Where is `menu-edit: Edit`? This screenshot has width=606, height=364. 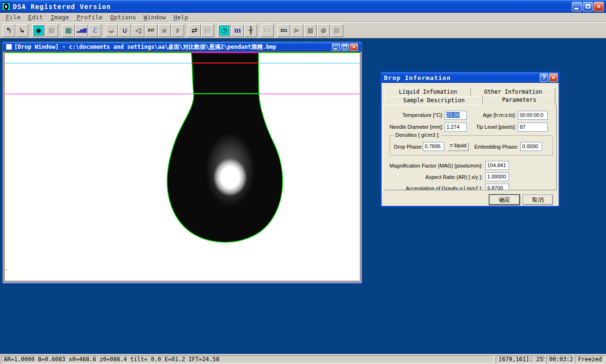
menu-edit: Edit is located at coordinates (35, 17).